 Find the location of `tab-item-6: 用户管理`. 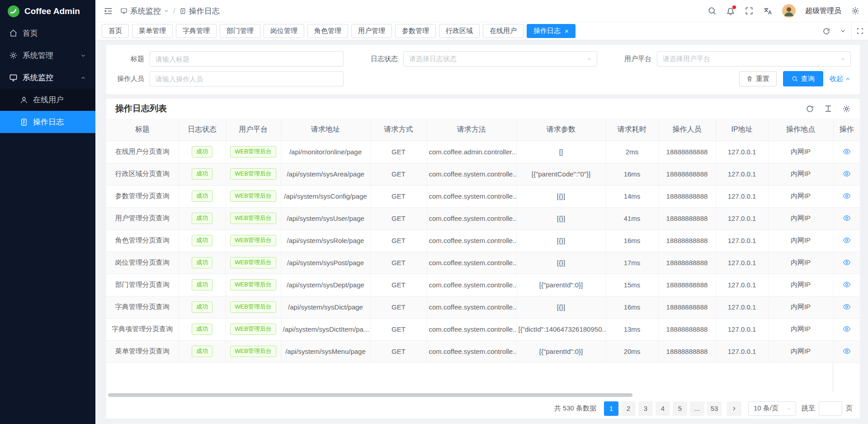

tab-item-6: 用户管理 is located at coordinates (372, 31).